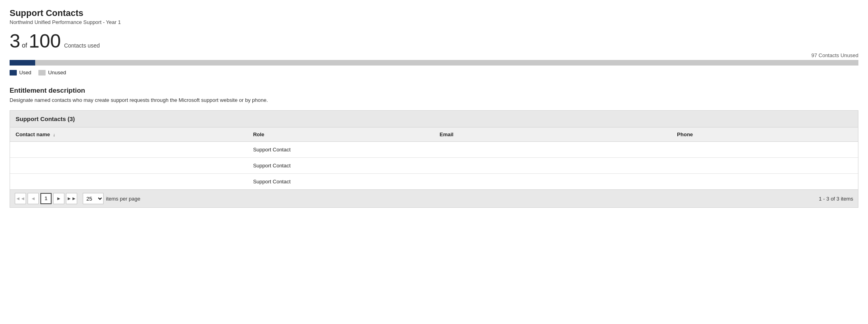  I want to click on total-count: 100, so click(45, 41).